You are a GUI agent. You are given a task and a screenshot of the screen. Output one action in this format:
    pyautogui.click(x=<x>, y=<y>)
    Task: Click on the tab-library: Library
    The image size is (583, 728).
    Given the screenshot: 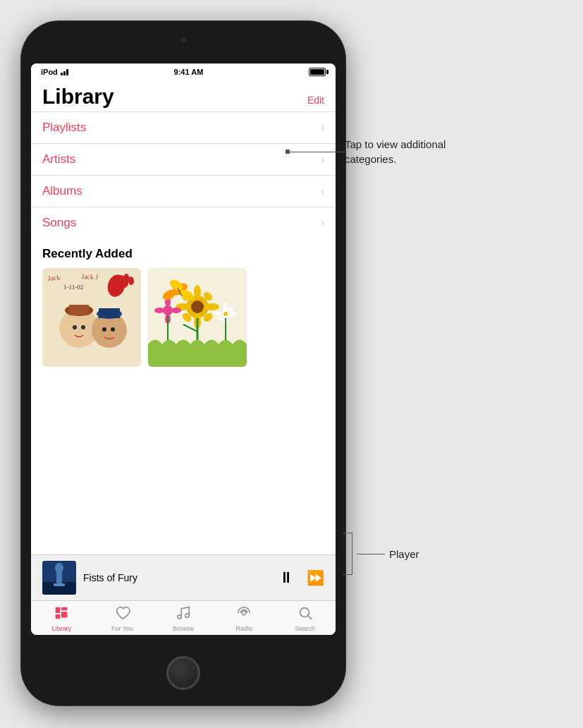 What is the action you would take?
    pyautogui.click(x=61, y=619)
    